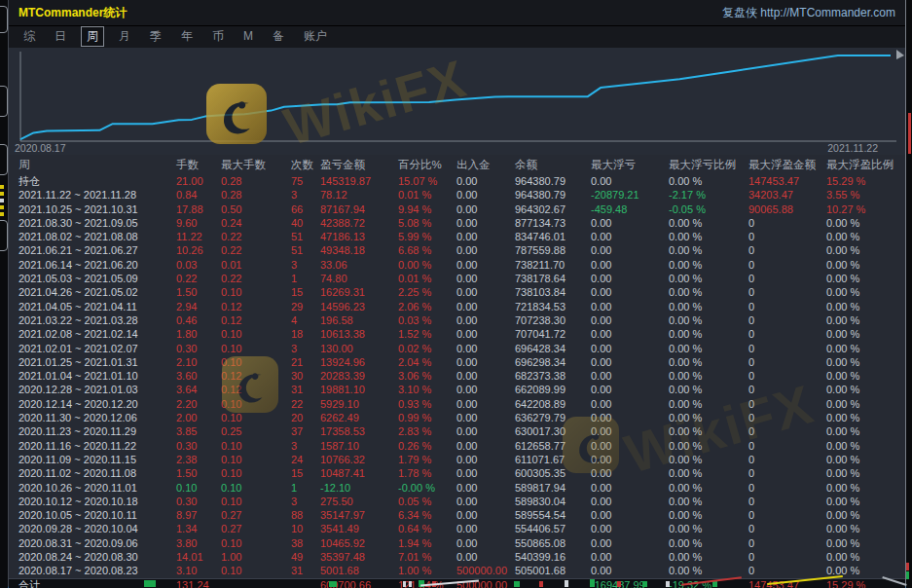 Image resolution: width=912 pixels, height=588 pixels. What do you see at coordinates (486, 165) in the screenshot?
I see `col-header-deposit: 出入金` at bounding box center [486, 165].